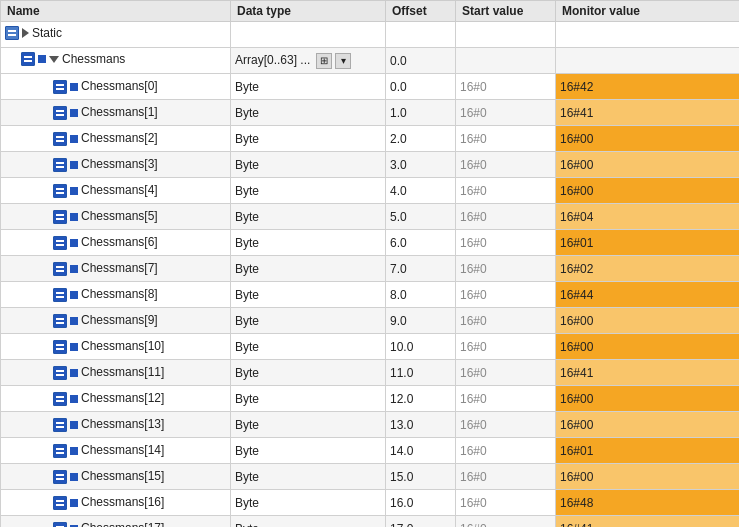 The width and height of the screenshot is (739, 527). What do you see at coordinates (120, 268) in the screenshot?
I see `row-name: Chessmans[7]` at bounding box center [120, 268].